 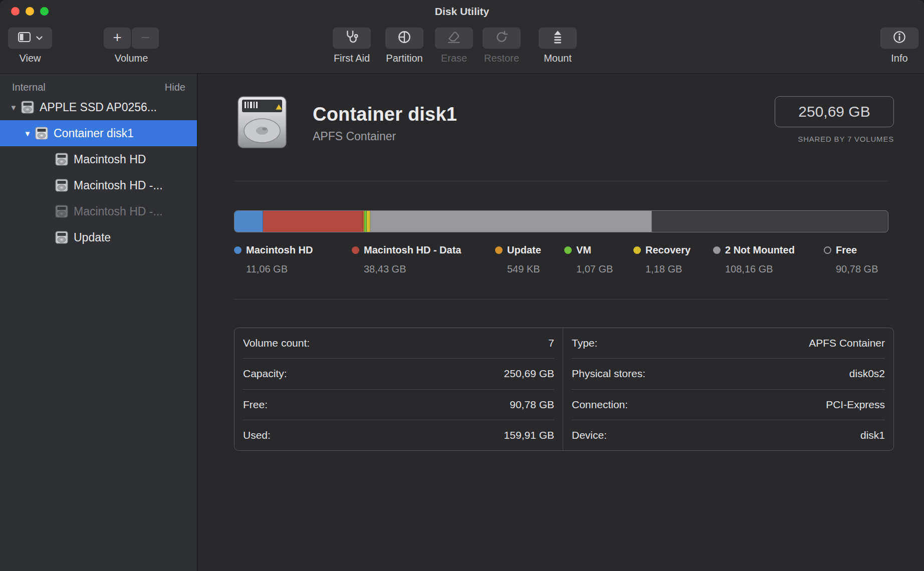 What do you see at coordinates (98, 159) in the screenshot?
I see `sidebar-item-macintosh-hd: Macintosh HD` at bounding box center [98, 159].